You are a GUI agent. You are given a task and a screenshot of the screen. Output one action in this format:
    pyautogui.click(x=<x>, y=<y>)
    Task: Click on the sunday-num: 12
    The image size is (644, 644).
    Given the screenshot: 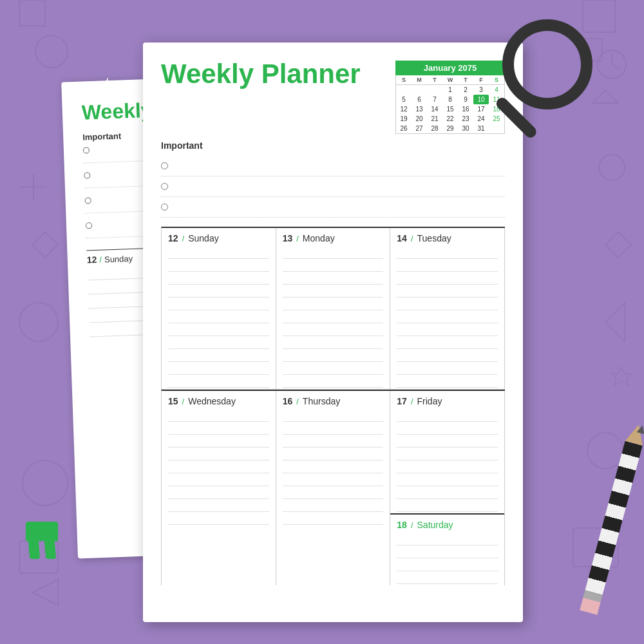 What is the action you would take?
    pyautogui.click(x=173, y=238)
    